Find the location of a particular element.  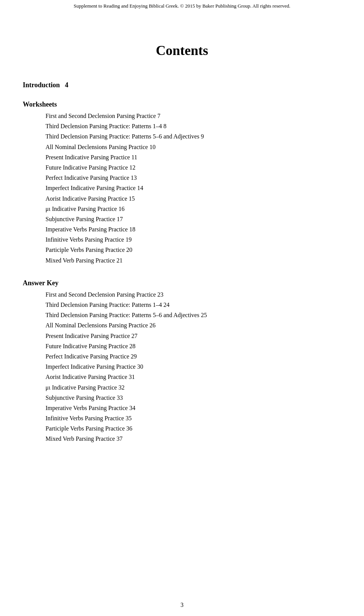

worksheet-item: Mixed Verb Parsing Practice 21 is located at coordinates (193, 260).